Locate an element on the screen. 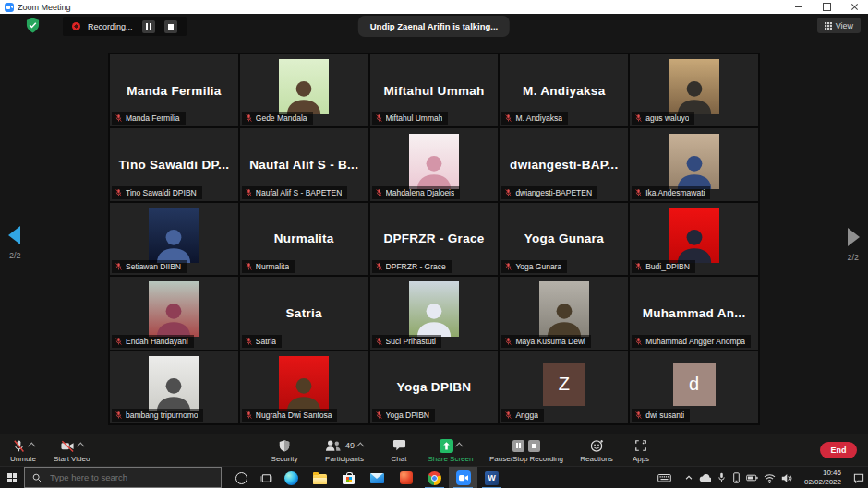 The width and height of the screenshot is (868, 488). maximize-icon is located at coordinates (827, 7).